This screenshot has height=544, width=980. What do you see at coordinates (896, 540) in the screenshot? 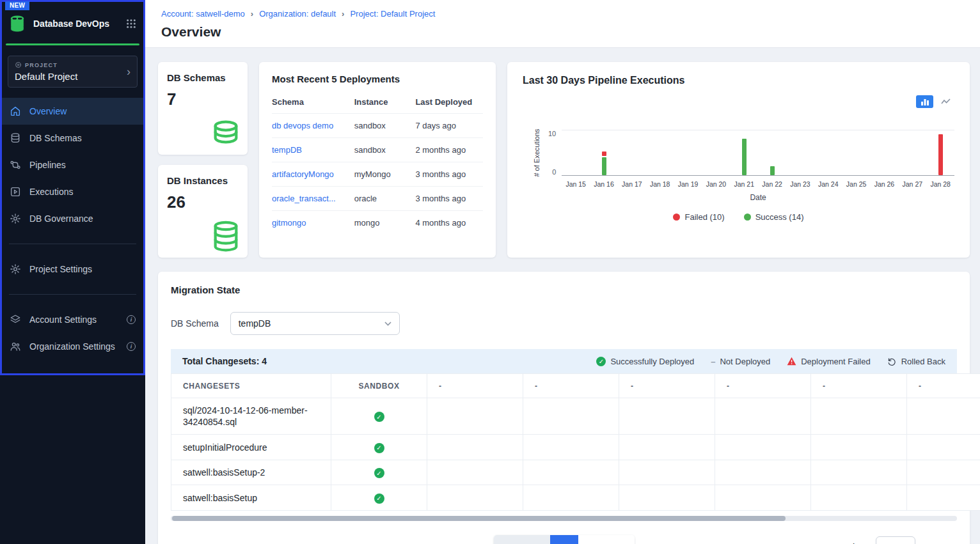
I see `page-size-select: 10` at bounding box center [896, 540].